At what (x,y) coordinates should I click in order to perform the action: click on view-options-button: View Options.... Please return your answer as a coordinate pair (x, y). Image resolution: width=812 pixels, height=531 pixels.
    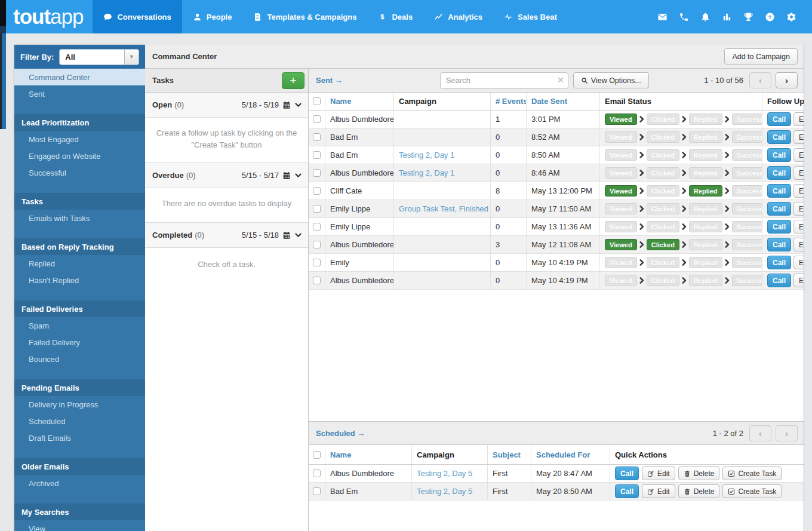
    Looking at the image, I should click on (611, 80).